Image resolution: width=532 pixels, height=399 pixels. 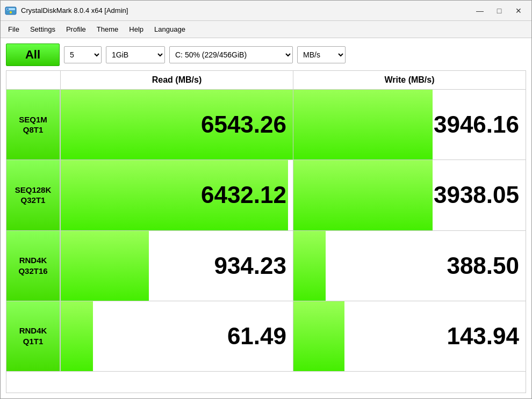 I want to click on title-bar-left: CrystalDiskMark 8.0.4 x64 [Admin], so click(x=67, y=11).